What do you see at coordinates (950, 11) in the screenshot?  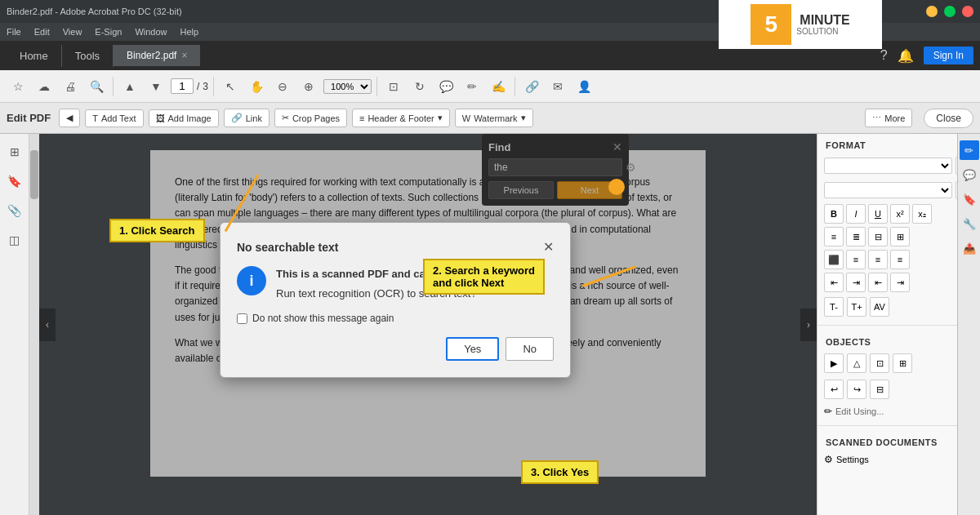 I see `maximize-button` at bounding box center [950, 11].